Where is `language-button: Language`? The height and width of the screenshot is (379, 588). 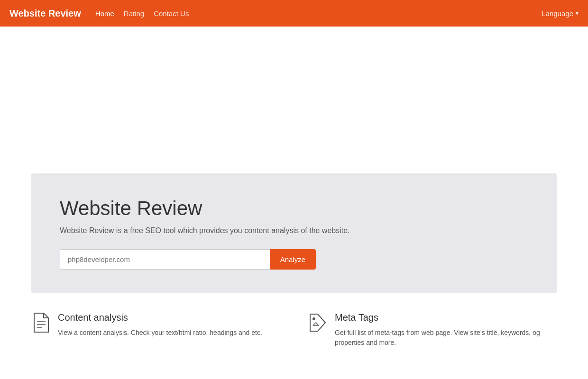 language-button: Language is located at coordinates (560, 13).